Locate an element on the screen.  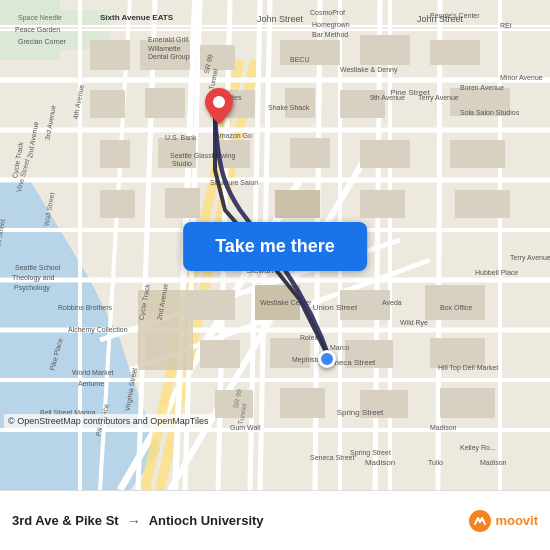
svg-text: Hill Top Deli Market is located at coordinates (468, 368).